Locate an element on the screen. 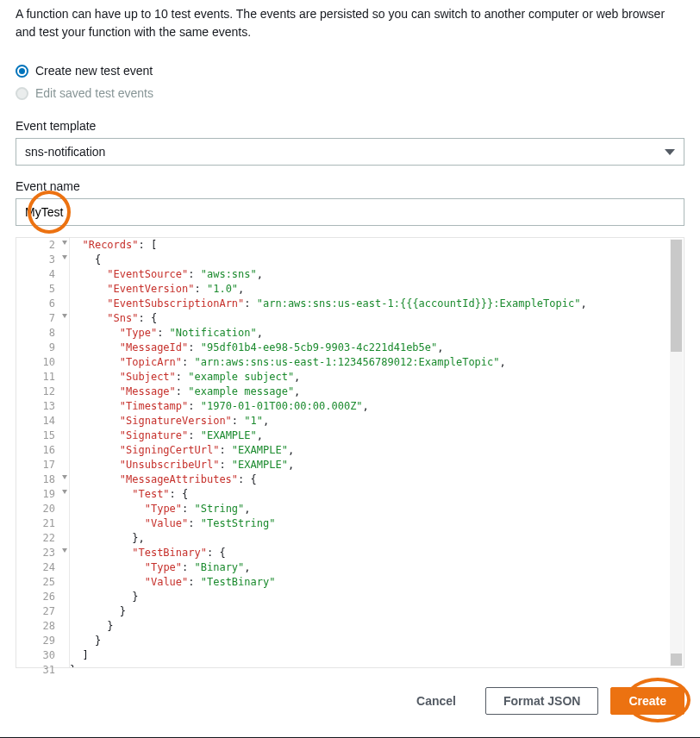  gutter-line: 19 is located at coordinates (43, 495).